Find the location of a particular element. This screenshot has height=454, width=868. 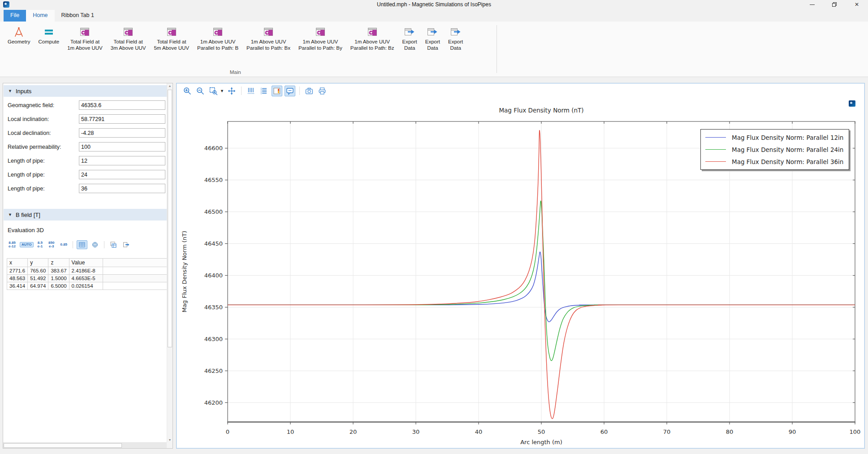

table-row: 36.41464.9746.50000.026154 is located at coordinates (88, 286).